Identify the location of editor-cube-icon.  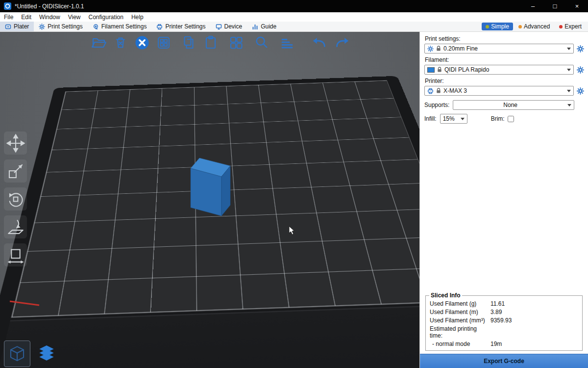
(17, 354).